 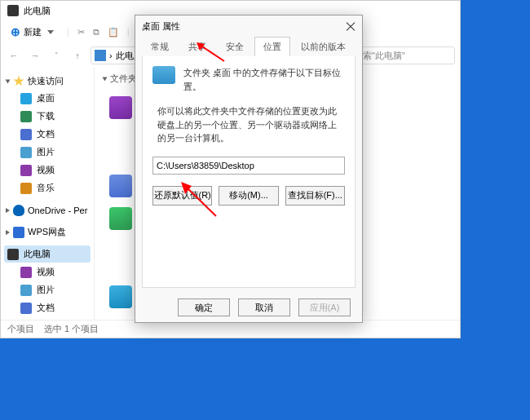 I want to click on dialog-text-2: 你可以将此文件夹中文件存储的位置更改为此硬盘上的另一个位置、另一个驱动器或网络上…, so click(x=249, y=125).